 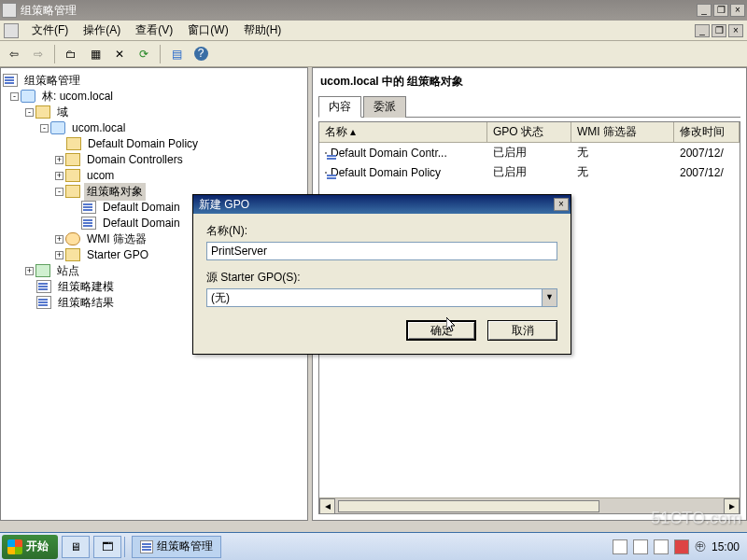 I want to click on col-name: 名称 ▴, so click(x=403, y=133).